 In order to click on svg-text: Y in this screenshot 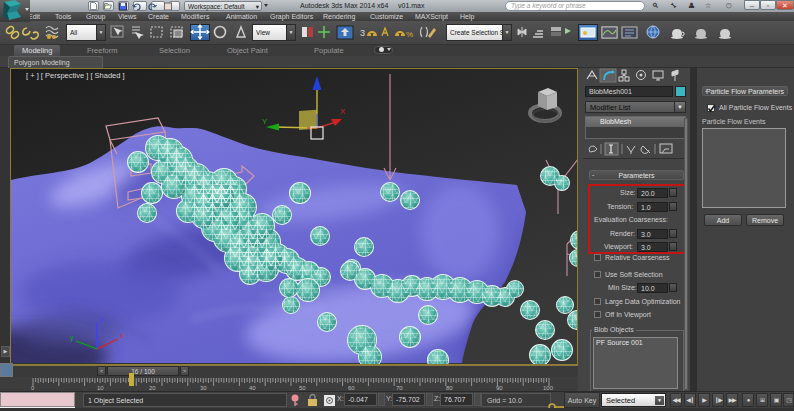, I will do `click(265, 122)`.